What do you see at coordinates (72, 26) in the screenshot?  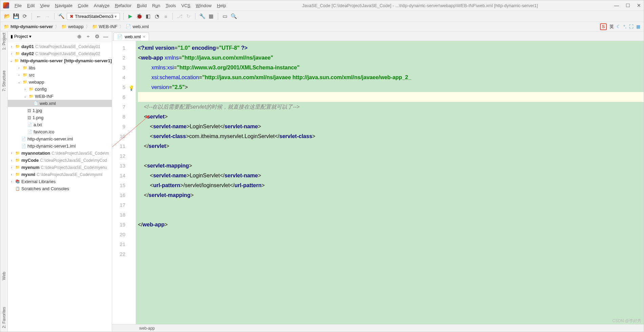 I see `crumb-webapp: 📁 webapp` at bounding box center [72, 26].